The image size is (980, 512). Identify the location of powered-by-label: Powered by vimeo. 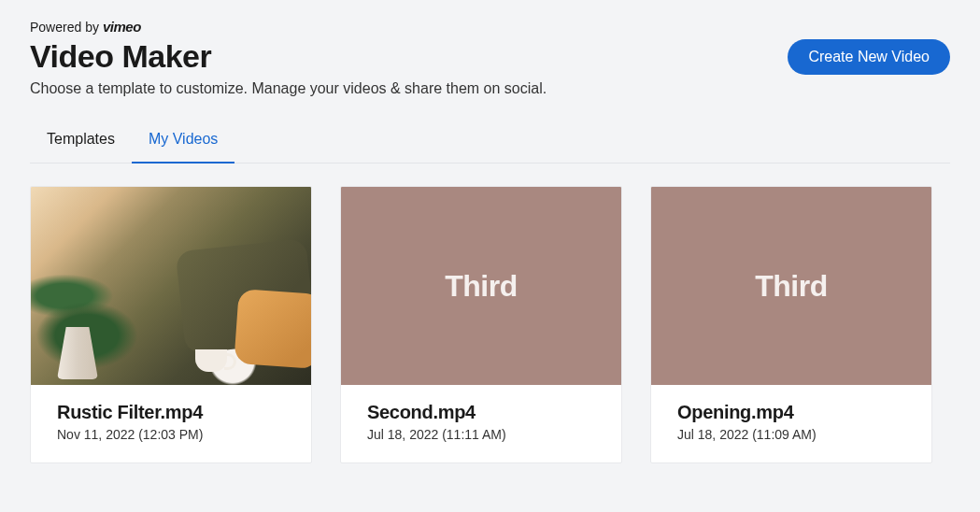
(490, 26).